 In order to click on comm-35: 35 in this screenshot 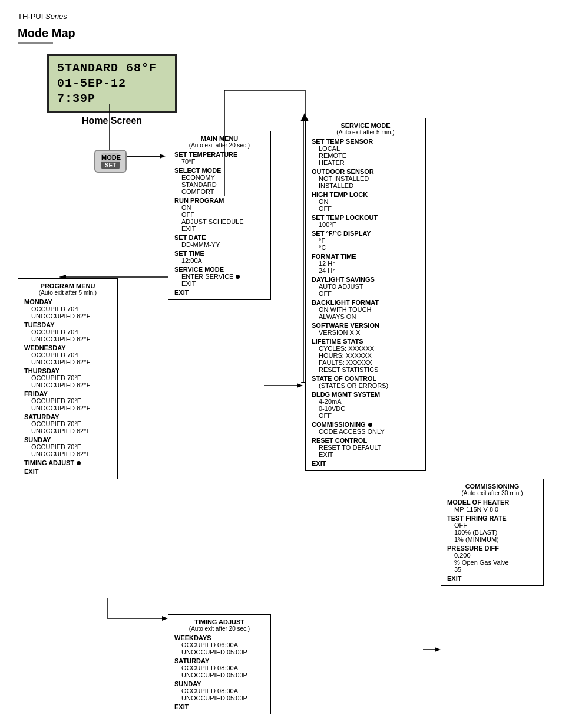, I will do `click(492, 569)`.